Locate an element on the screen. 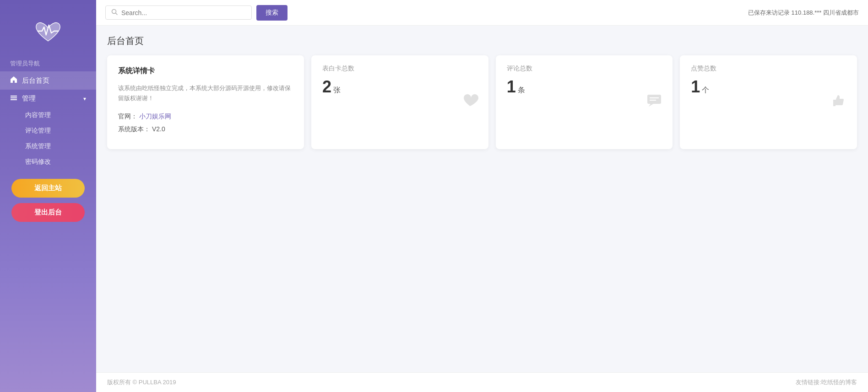 The image size is (868, 392). home-icon is located at coordinates (14, 81).